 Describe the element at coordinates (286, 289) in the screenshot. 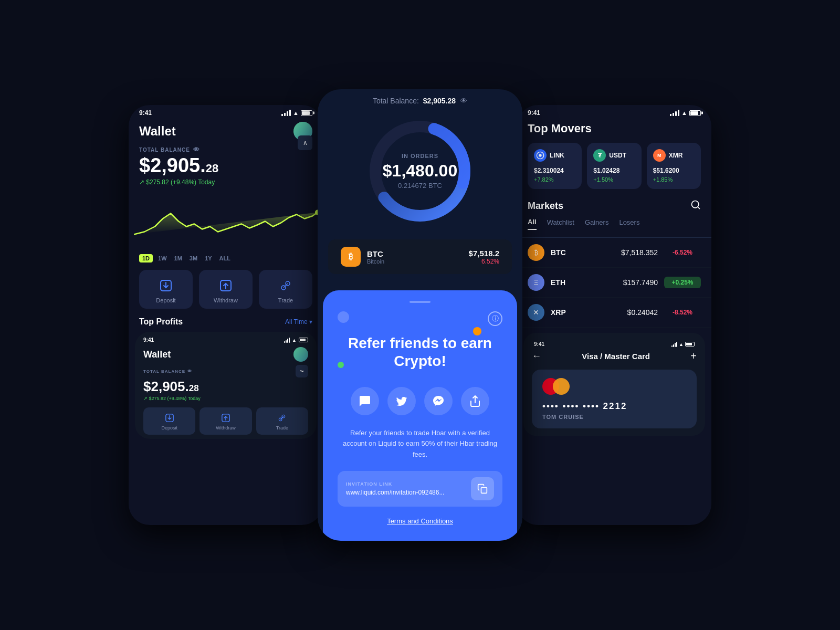

I see `trade-button: Trade` at that location.